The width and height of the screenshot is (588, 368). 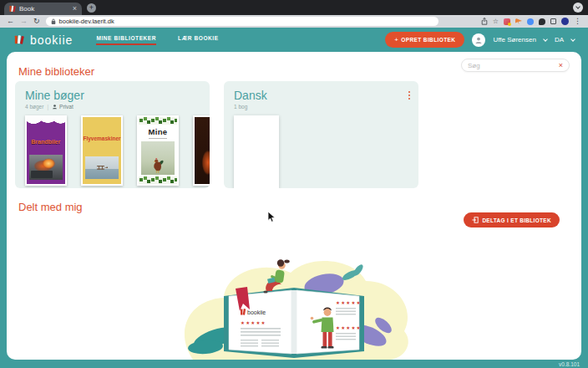 I want to click on tab-close-icon: ×, so click(x=75, y=8).